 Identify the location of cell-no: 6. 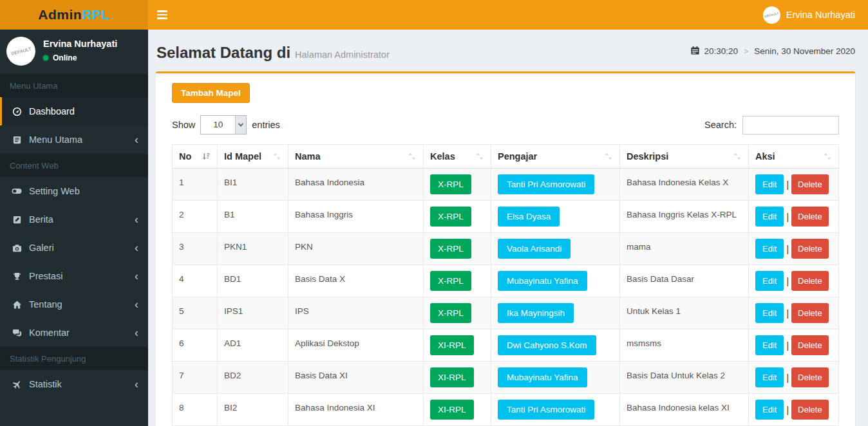
(195, 346).